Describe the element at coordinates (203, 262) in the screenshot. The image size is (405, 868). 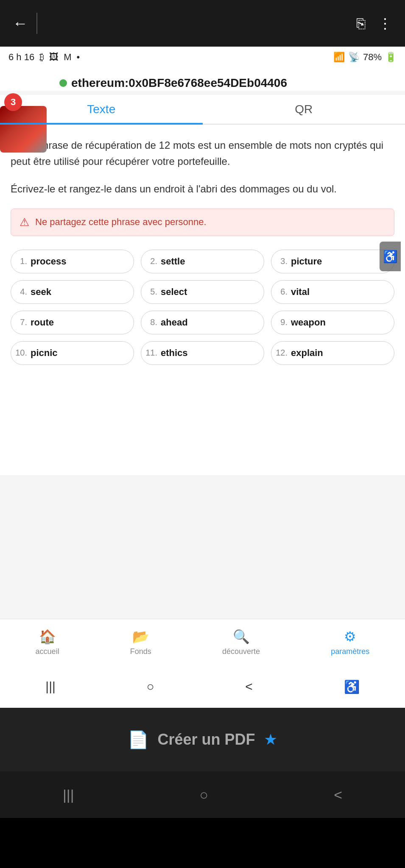
I see `word-chip-2: 2. settle` at that location.